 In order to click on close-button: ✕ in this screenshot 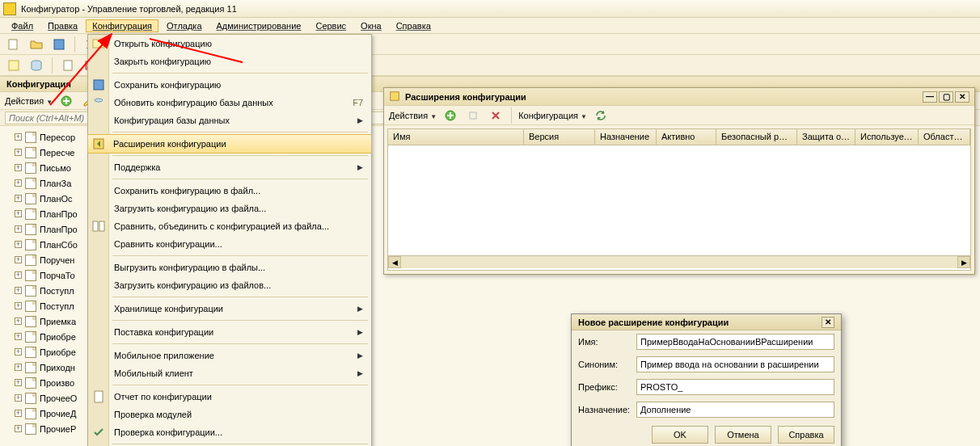, I will do `click(962, 97)`.